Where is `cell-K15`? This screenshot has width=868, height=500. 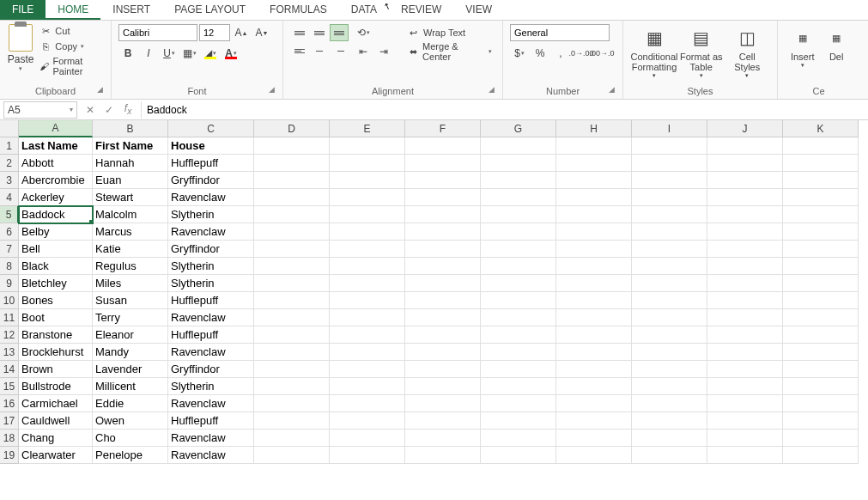 cell-K15 is located at coordinates (821, 387).